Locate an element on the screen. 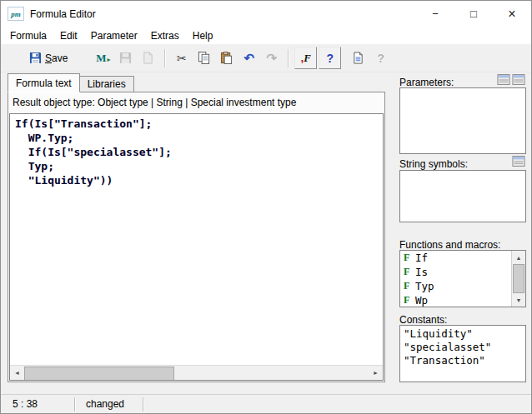 The image size is (532, 414). library-save-icon is located at coordinates (125, 58).